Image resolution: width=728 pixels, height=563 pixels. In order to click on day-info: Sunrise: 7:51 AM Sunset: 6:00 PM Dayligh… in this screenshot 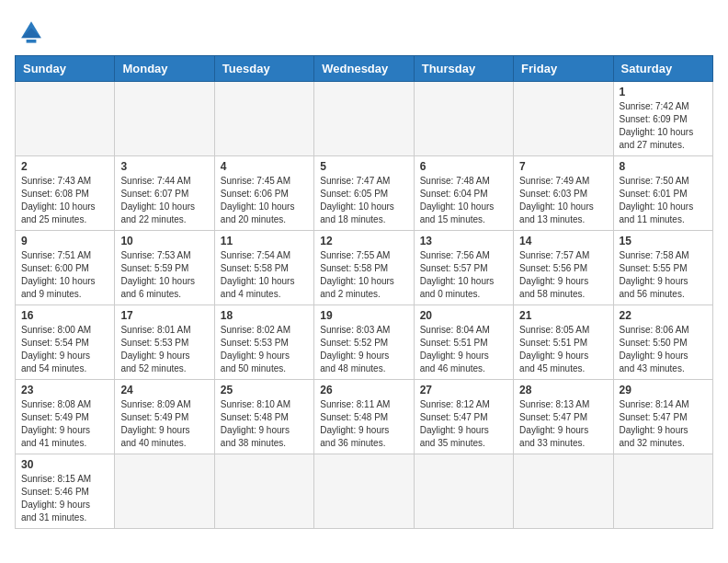, I will do `click(64, 275)`.